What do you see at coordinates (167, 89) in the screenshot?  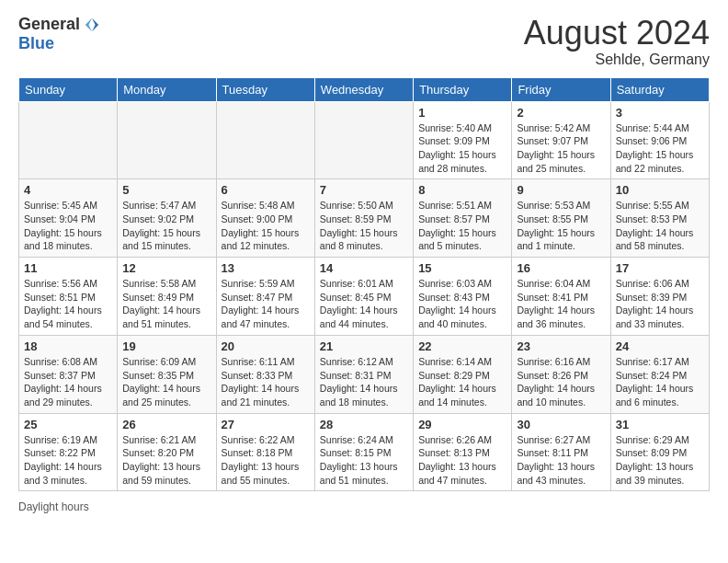 I see `calendar-day-header: Monday` at bounding box center [167, 89].